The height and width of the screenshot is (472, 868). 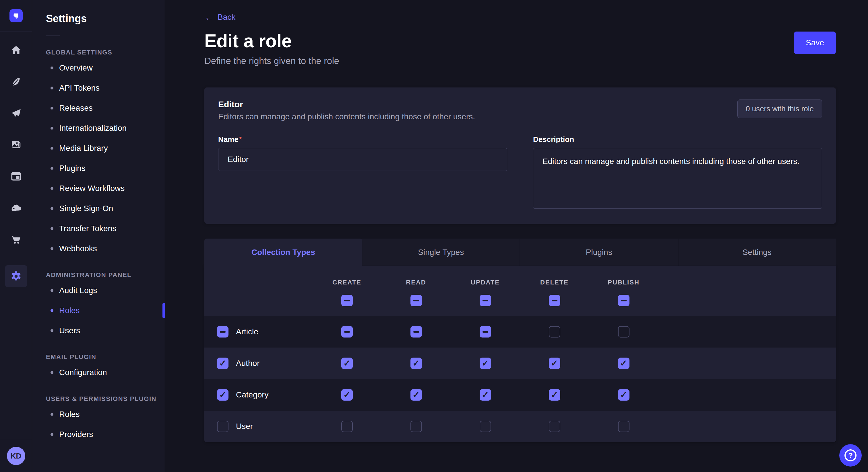 What do you see at coordinates (98, 208) in the screenshot?
I see `sidebar-item-single-sign-on: Single Sign-On` at bounding box center [98, 208].